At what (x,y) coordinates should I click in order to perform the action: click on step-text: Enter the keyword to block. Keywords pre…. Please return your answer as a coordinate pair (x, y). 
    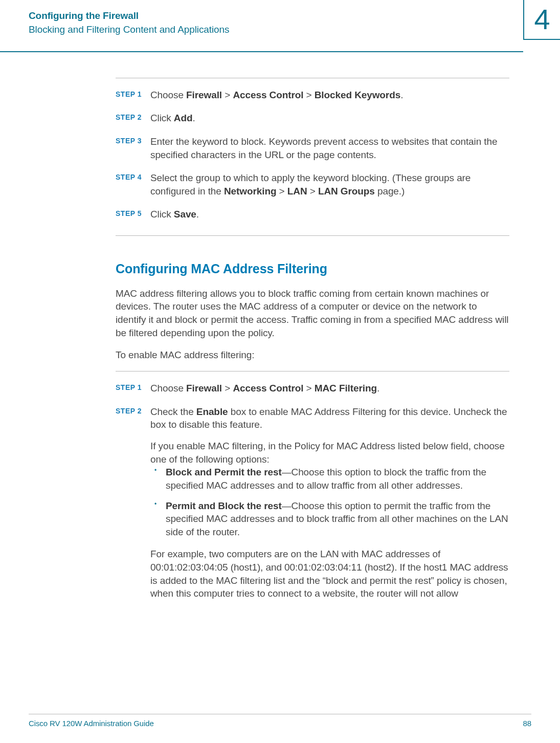
    Looking at the image, I should click on (330, 148).